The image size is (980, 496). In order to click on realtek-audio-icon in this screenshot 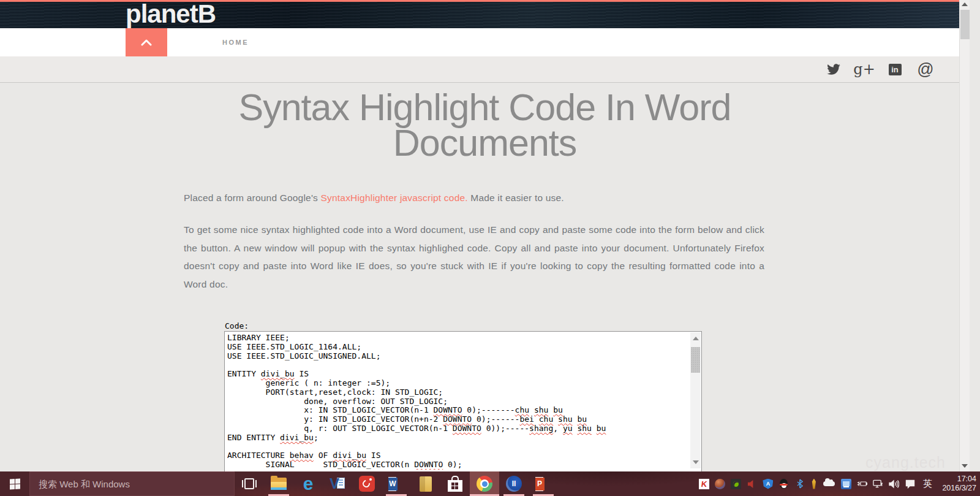, I will do `click(752, 484)`.